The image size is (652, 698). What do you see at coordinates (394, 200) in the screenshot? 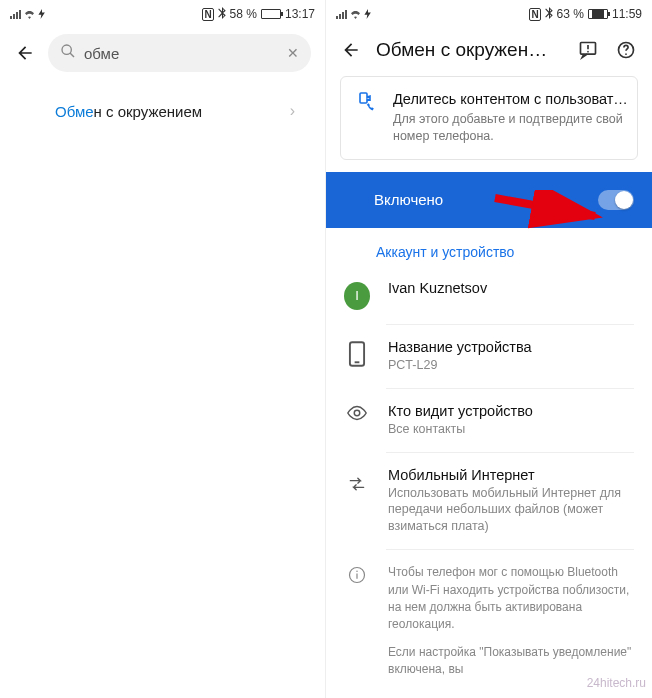
I see `toggle-label: Включено` at bounding box center [394, 200].